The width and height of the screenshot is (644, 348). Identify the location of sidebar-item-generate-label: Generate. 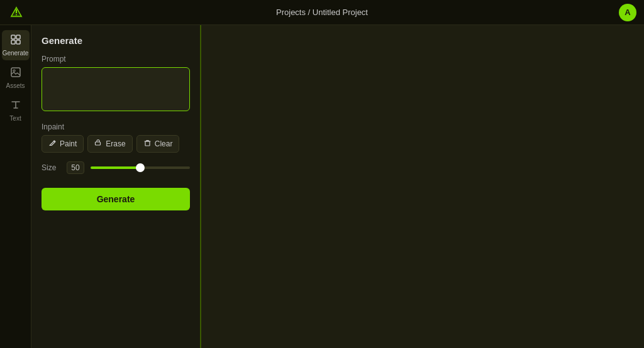
(16, 53).